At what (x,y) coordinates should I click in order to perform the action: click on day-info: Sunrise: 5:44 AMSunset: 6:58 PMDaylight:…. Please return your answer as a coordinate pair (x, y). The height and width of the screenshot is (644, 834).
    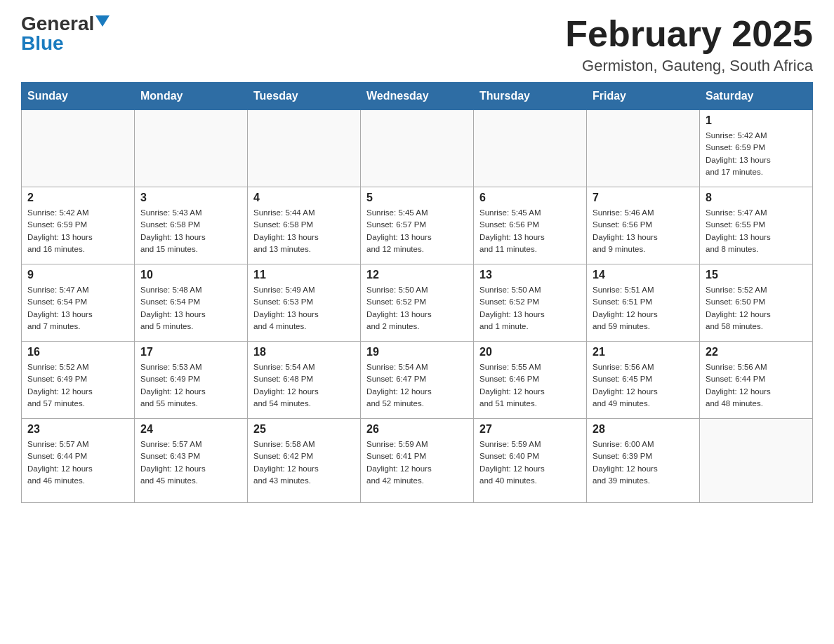
    Looking at the image, I should click on (304, 232).